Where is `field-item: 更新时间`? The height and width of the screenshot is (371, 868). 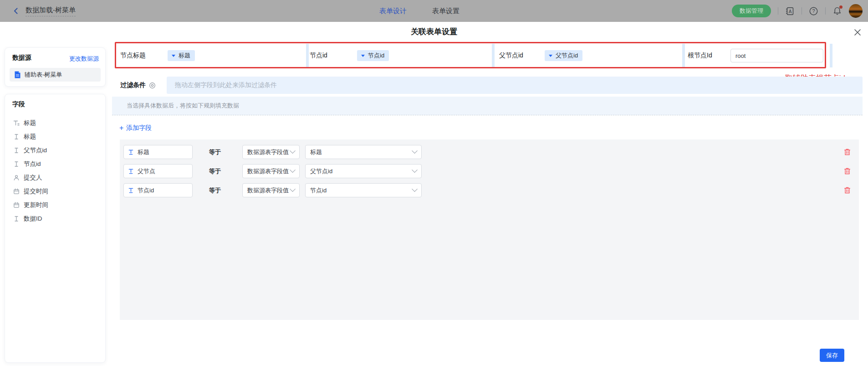
field-item: 更新时间 is located at coordinates (55, 205).